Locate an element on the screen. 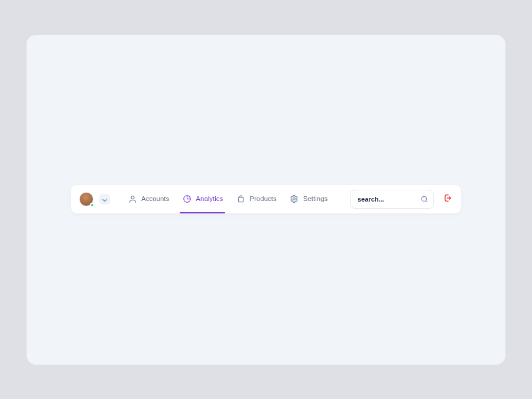 The width and height of the screenshot is (532, 399). user-menu-button is located at coordinates (105, 199).